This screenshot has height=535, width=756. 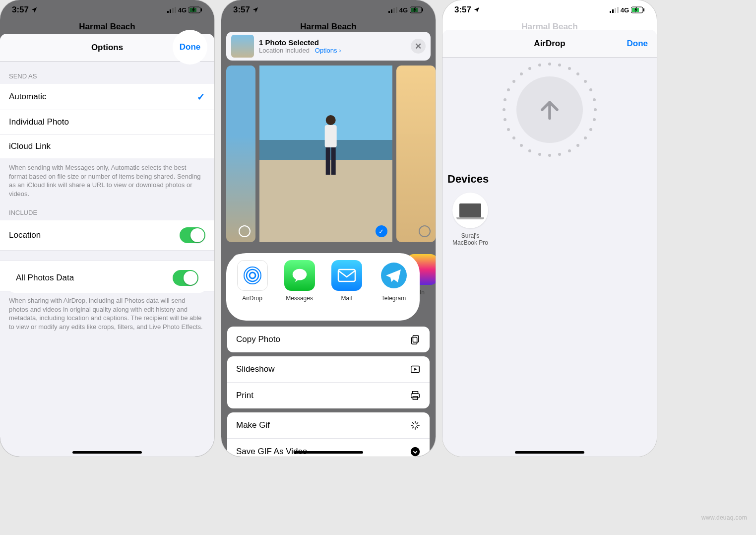 What do you see at coordinates (550, 110) in the screenshot?
I see `upload-arrow-icon` at bounding box center [550, 110].